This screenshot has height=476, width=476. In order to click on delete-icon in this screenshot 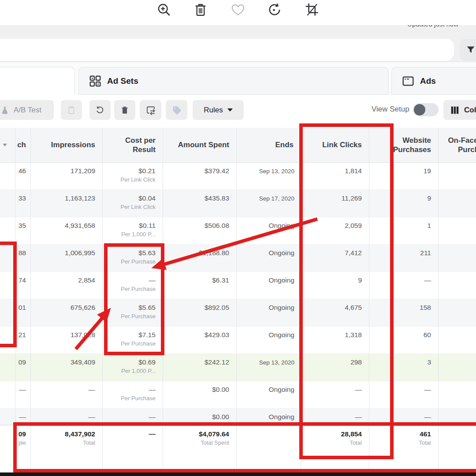, I will do `click(201, 10)`.